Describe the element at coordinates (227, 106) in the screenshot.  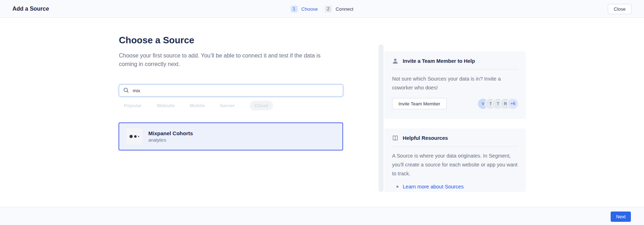
I see `tab-server: Server` at that location.